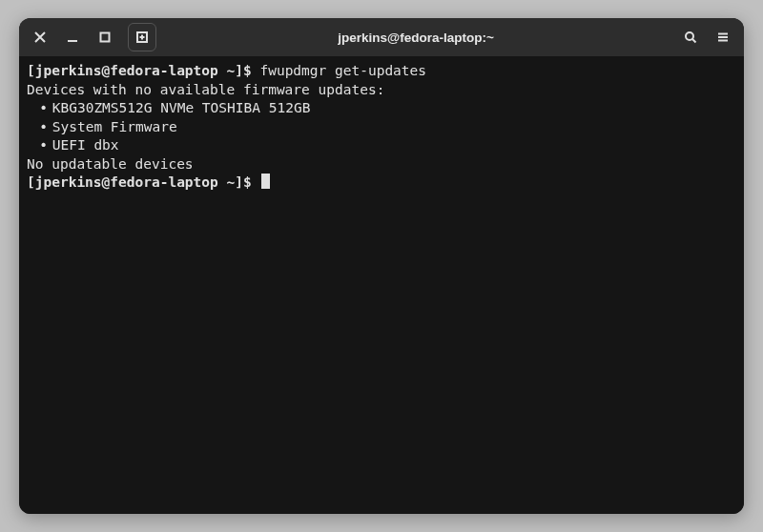 This screenshot has width=763, height=532. Describe the element at coordinates (691, 37) in the screenshot. I see `search-icon` at that location.